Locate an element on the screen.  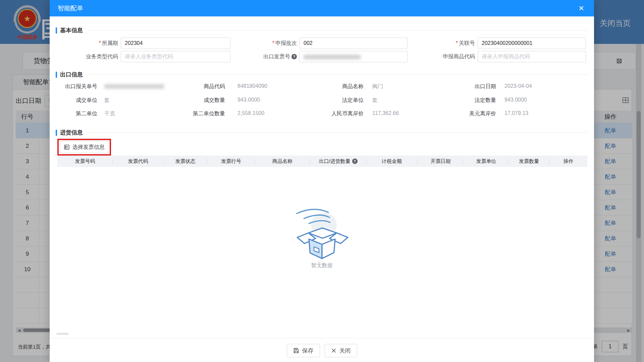
save-button-label: 保存 is located at coordinates (308, 351).